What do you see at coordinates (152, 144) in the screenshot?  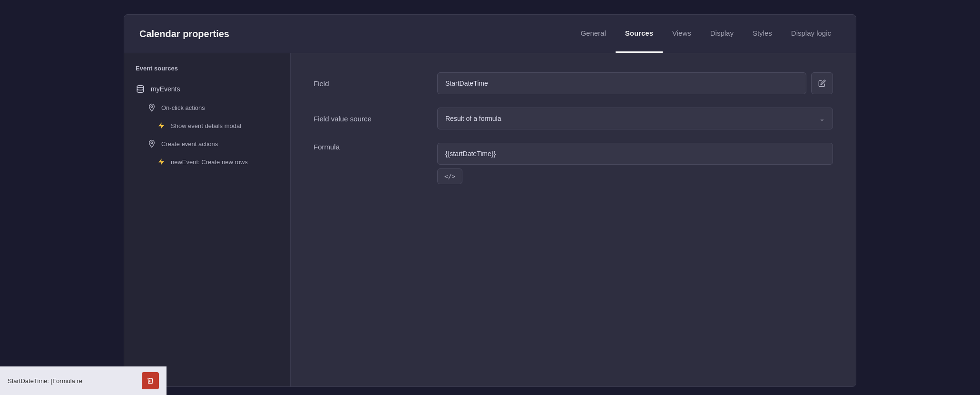 I see `cursor-icon-create` at bounding box center [152, 144].